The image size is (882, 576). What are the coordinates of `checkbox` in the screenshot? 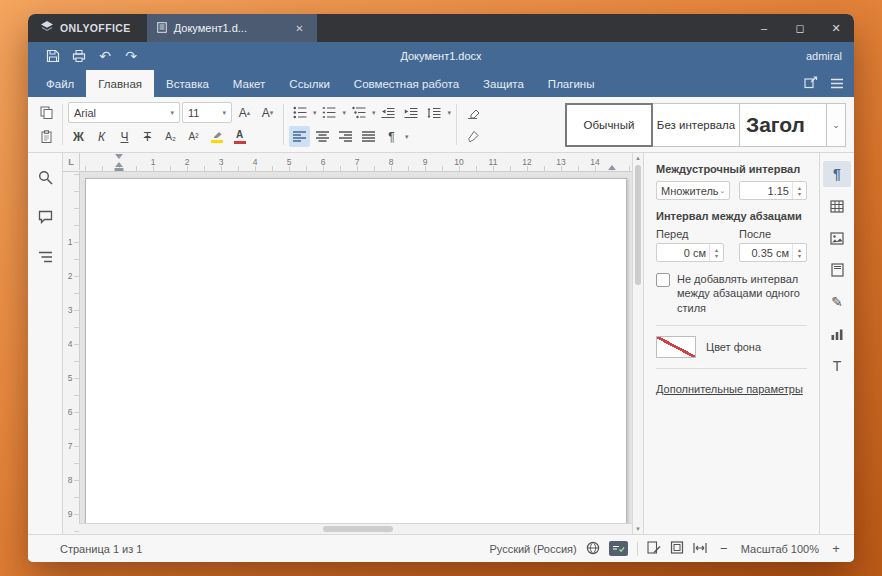 It's located at (663, 280).